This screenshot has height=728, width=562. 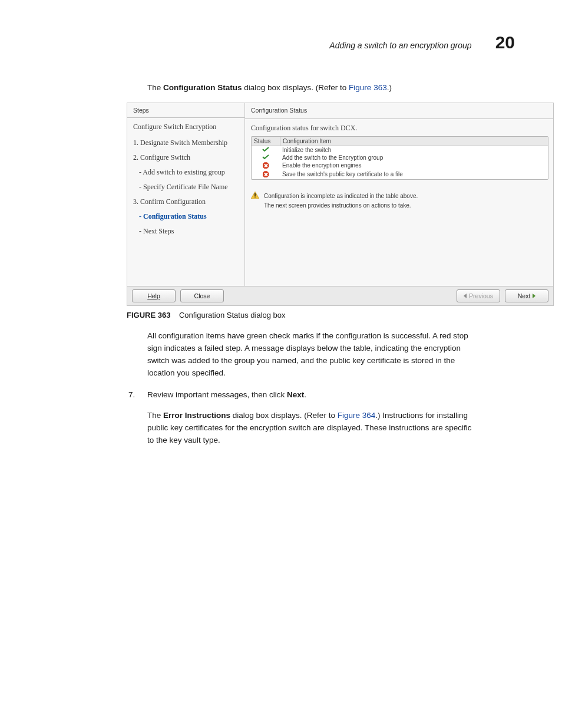 What do you see at coordinates (399, 201) in the screenshot?
I see `warning-message: Configuration is incomplete as indicated…` at bounding box center [399, 201].